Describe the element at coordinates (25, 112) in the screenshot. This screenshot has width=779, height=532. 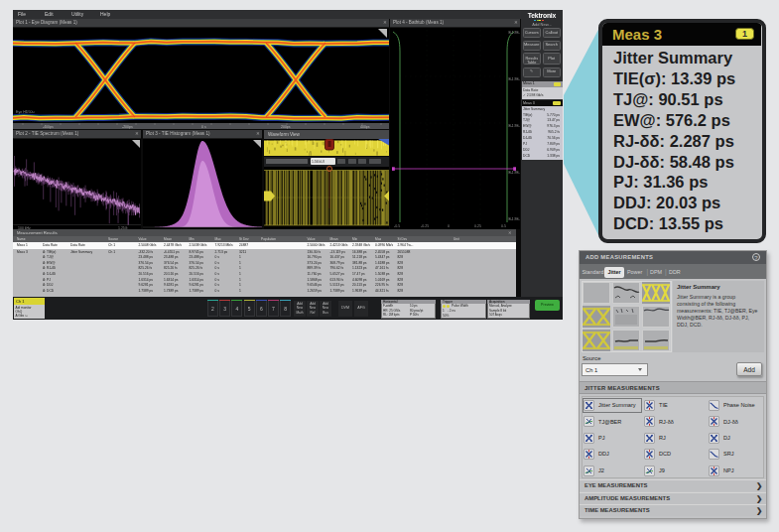
I see `svg-text: Eye HD50u` at that location.